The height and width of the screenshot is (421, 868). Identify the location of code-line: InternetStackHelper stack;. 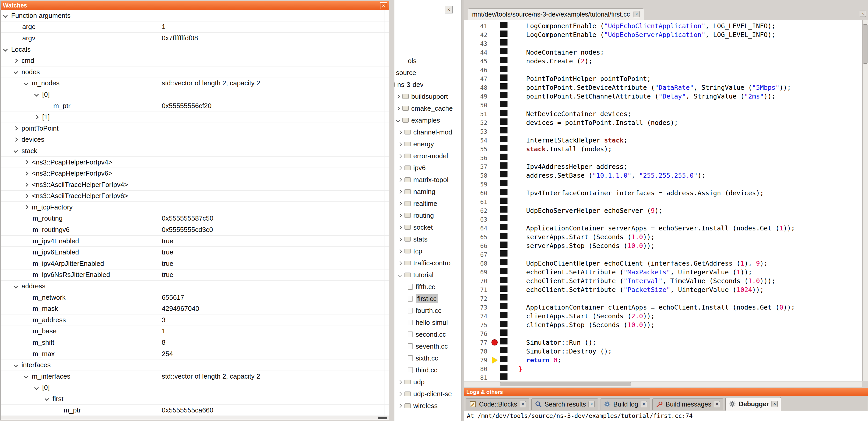
(567, 140).